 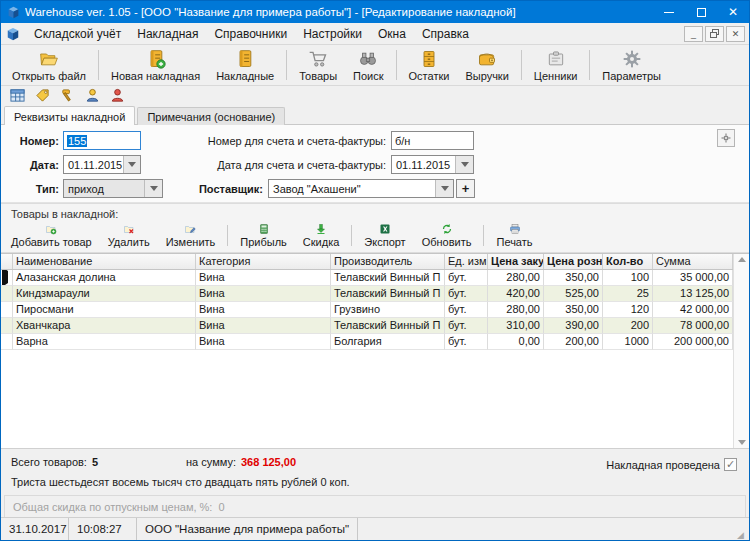 I want to click on column-header: Наименование, so click(x=104, y=262).